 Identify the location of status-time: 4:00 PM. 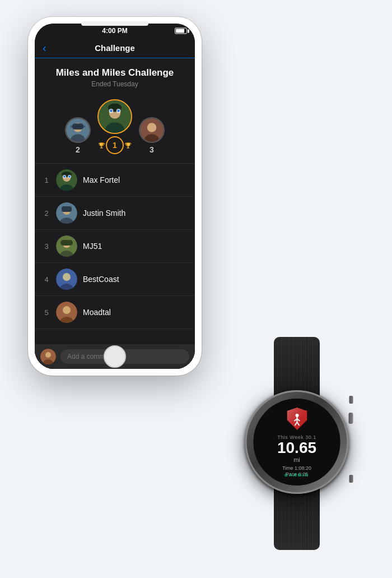
(114, 31).